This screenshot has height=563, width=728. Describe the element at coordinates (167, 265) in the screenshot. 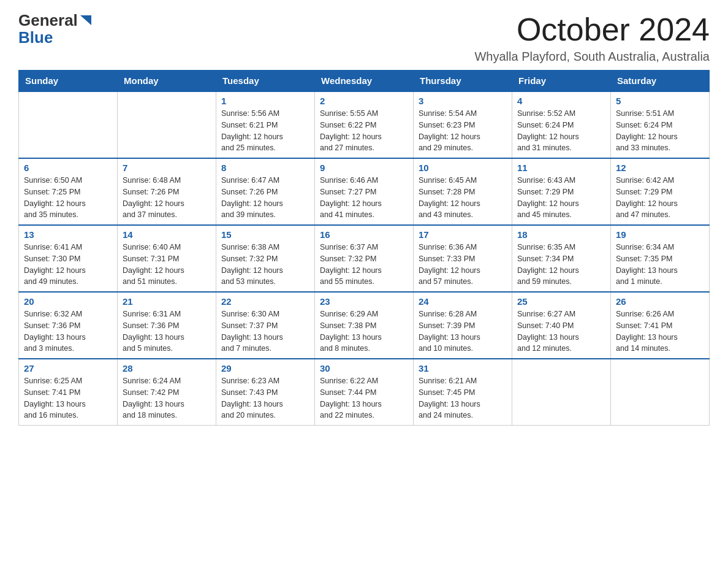

I see `day-info: Sunrise: 6:40 AM Sunset: 7:31 PM Dayligh…` at that location.